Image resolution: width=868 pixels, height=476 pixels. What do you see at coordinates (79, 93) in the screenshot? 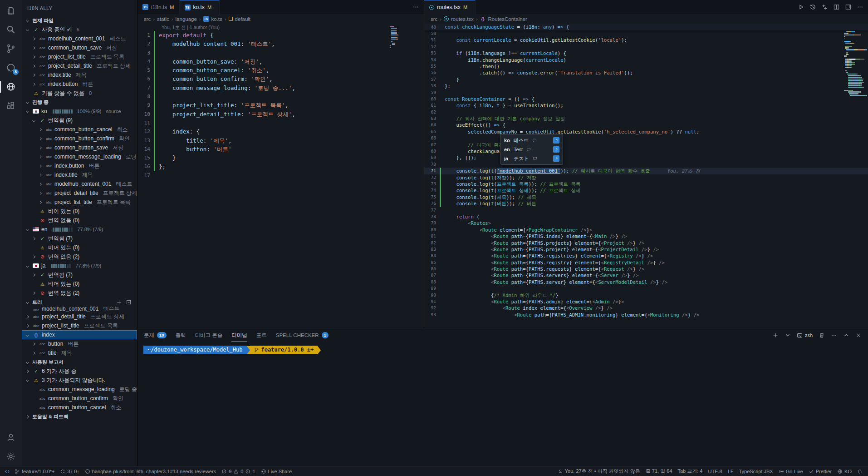
I see `tree-item-키를 찾을 수 없음: ⚠키를 찾을 수 없음0` at bounding box center [79, 93].